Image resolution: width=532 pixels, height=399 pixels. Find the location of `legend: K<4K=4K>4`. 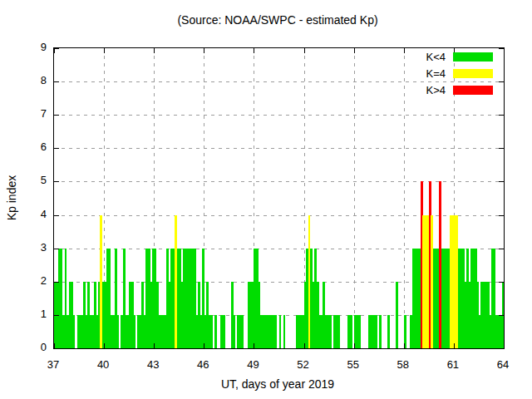

legend: K<4K=4K>4 is located at coordinates (461, 76).